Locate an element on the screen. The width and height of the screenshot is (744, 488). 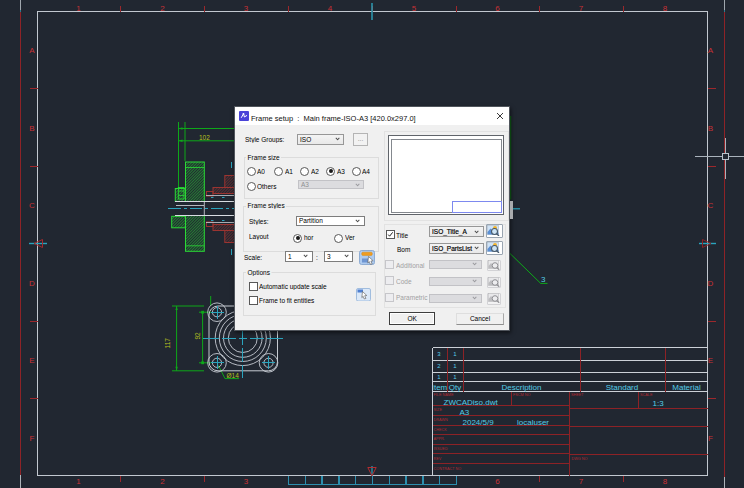
svg-text: DRAWN is located at coordinates (441, 420).